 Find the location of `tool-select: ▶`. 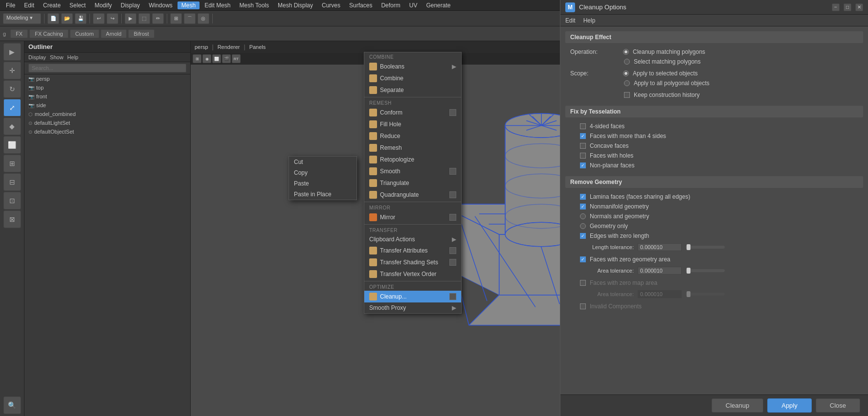

tool-select: ▶ is located at coordinates (12, 52).